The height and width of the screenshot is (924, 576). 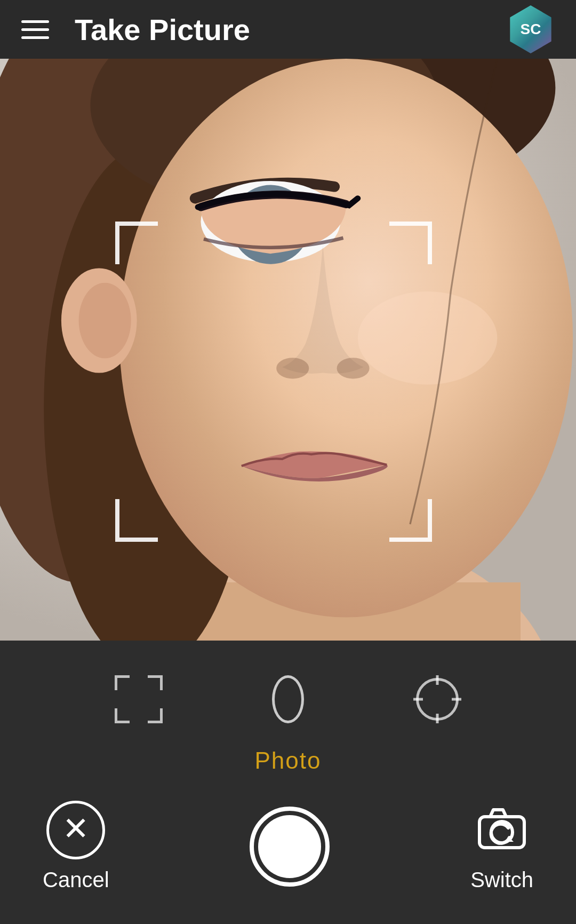 I want to click on photo-label-row: Photo, so click(x=288, y=766).